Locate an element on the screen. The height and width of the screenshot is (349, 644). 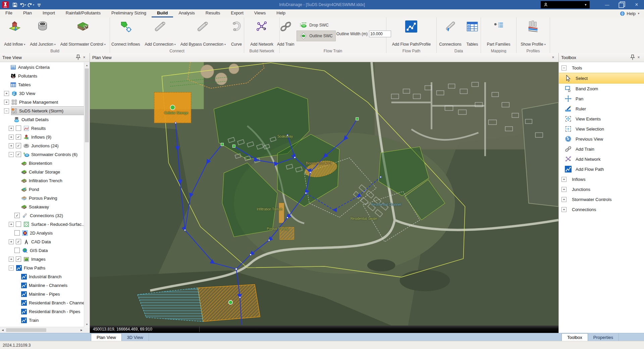
tab-3d-view: 3D View is located at coordinates (136, 337).